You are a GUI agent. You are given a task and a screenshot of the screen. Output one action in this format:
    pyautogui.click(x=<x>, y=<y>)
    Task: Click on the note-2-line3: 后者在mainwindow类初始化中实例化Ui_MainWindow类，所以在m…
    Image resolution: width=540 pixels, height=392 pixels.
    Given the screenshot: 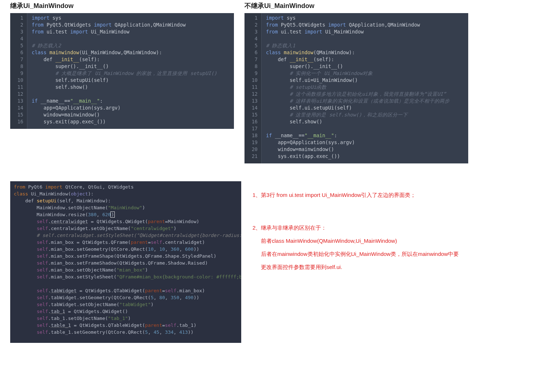 What is the action you would take?
    pyautogui.click(x=360, y=254)
    